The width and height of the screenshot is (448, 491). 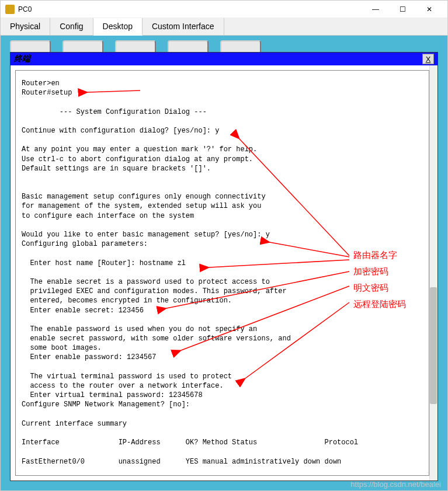 I want to click on scrollbar-thumb, so click(x=433, y=346).